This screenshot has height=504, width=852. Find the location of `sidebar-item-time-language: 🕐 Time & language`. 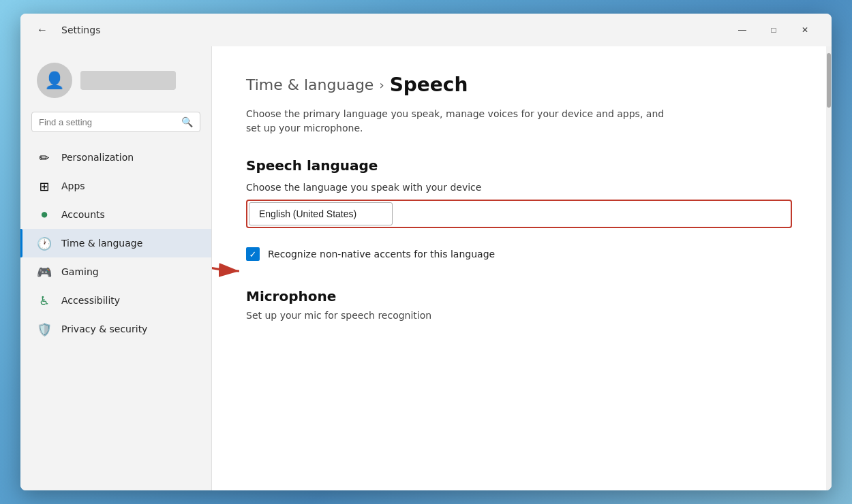

sidebar-item-time-language: 🕐 Time & language is located at coordinates (116, 243).